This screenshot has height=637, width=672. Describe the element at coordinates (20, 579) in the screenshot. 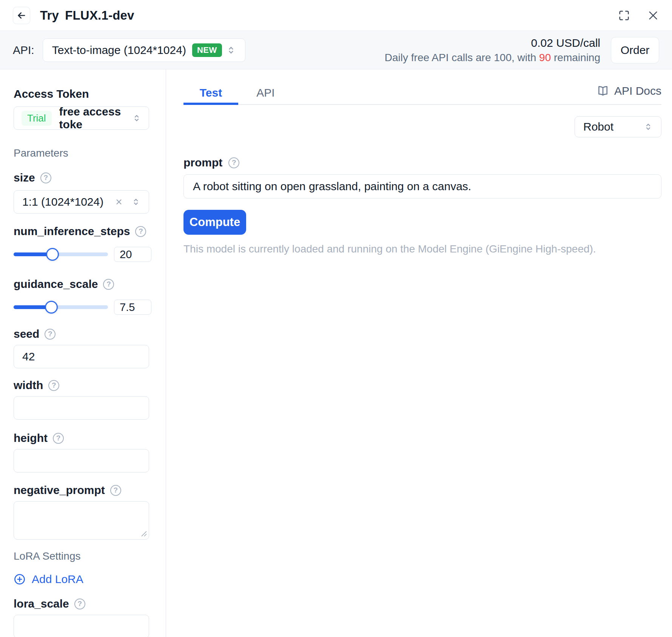

I see `plus-circle-icon` at that location.